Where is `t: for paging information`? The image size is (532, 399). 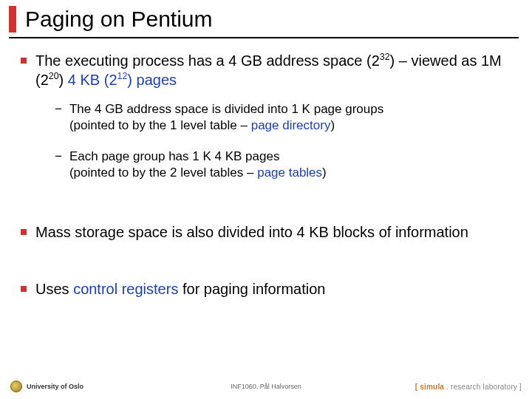 t: for paging information is located at coordinates (251, 289).